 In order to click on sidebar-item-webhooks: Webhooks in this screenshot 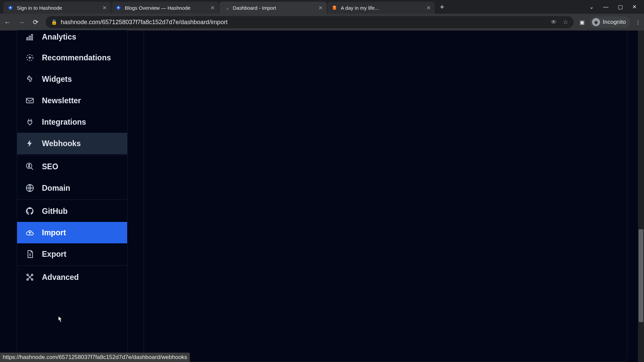, I will do `click(72, 143)`.